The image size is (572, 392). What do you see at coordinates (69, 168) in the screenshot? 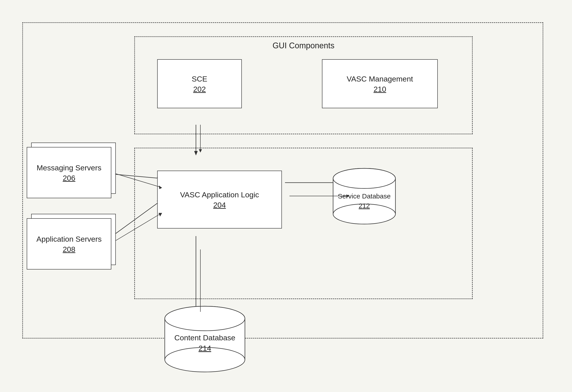
I see `messaging-servers-title: Messaging Servers` at bounding box center [69, 168].